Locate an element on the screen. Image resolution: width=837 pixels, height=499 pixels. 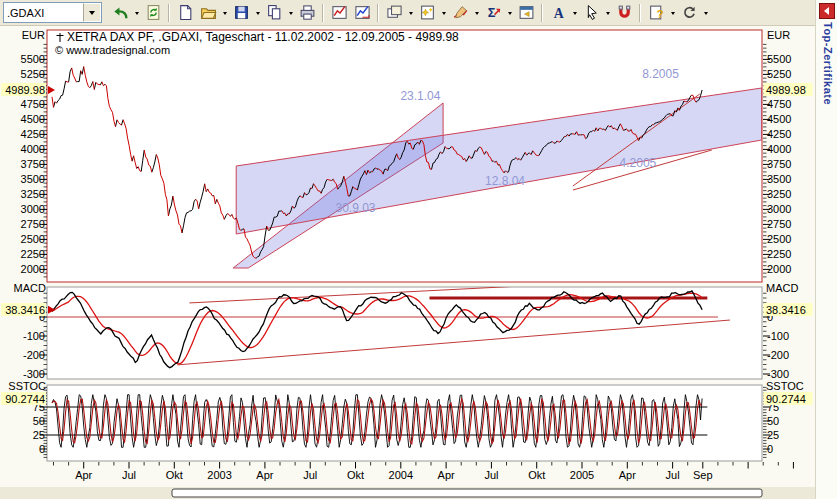
symbol-value: .GDAXI is located at coordinates (44, 13).